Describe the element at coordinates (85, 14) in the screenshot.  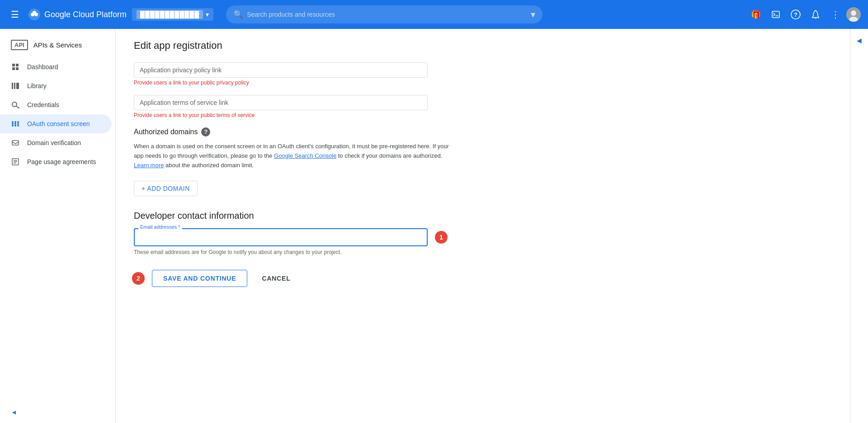
I see `logo-text: Google Cloud Platform` at that location.